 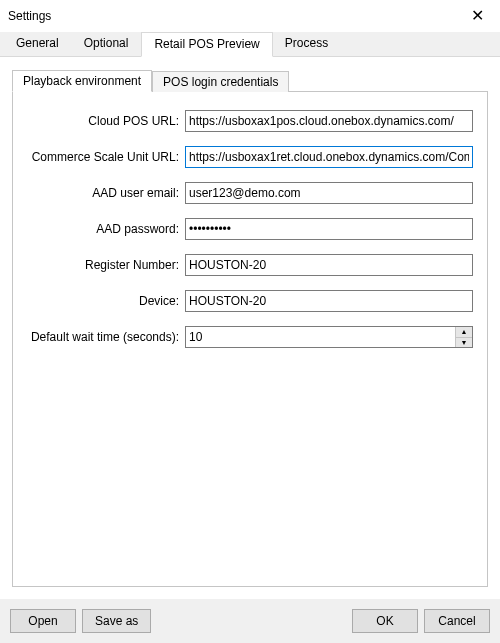 I want to click on label-commerce-scale-url: Commerce Scale Unit URL:, so click(x=106, y=157).